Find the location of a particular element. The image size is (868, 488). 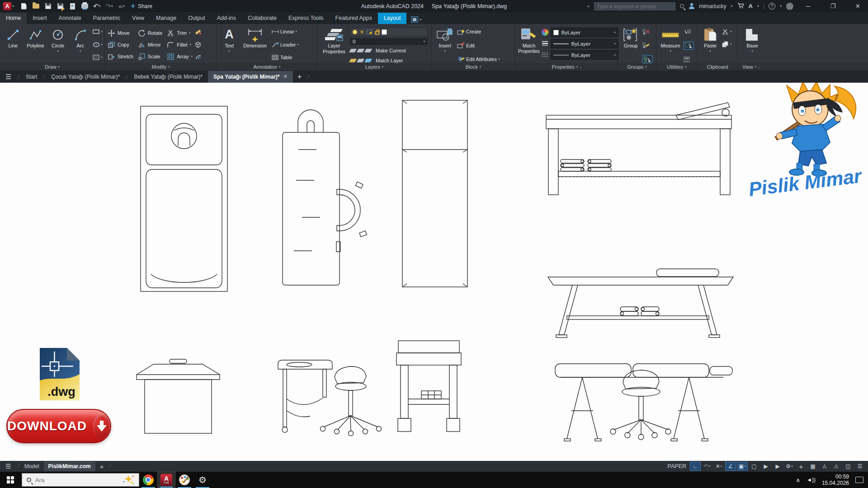

panel-label-layers: Layers▾ is located at coordinates (374, 67).